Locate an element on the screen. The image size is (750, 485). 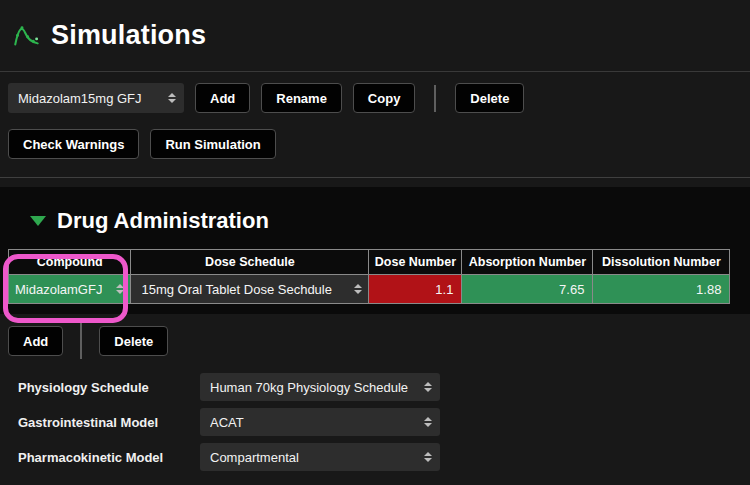
collapse-caret-icon is located at coordinates (38, 221).